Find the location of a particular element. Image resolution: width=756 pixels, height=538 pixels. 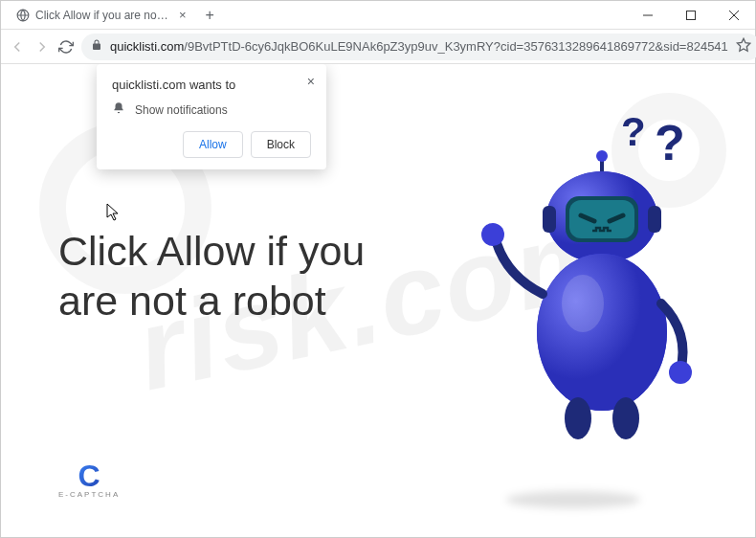

block-button: Block is located at coordinates (281, 145).